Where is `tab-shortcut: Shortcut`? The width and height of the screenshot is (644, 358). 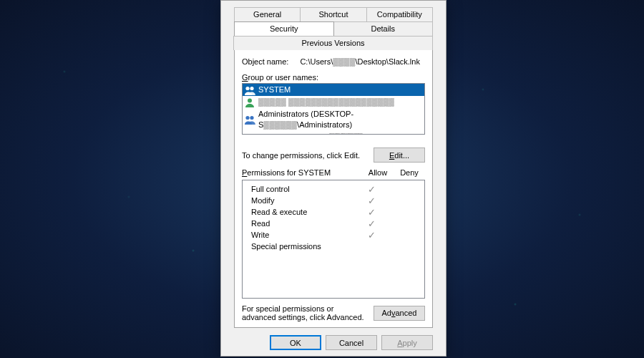 tab-shortcut: Shortcut is located at coordinates (333, 14).